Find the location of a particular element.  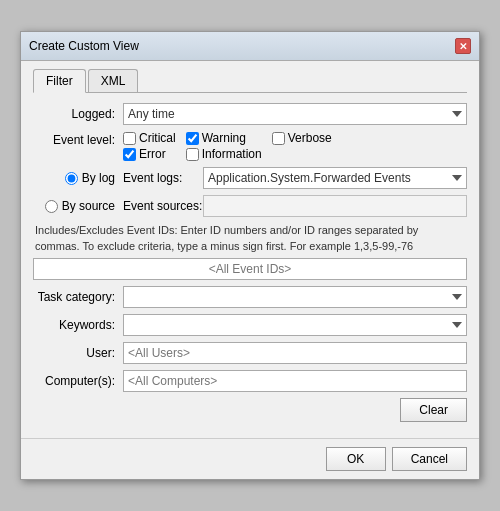

checkbox-error: Error is located at coordinates (150, 154).